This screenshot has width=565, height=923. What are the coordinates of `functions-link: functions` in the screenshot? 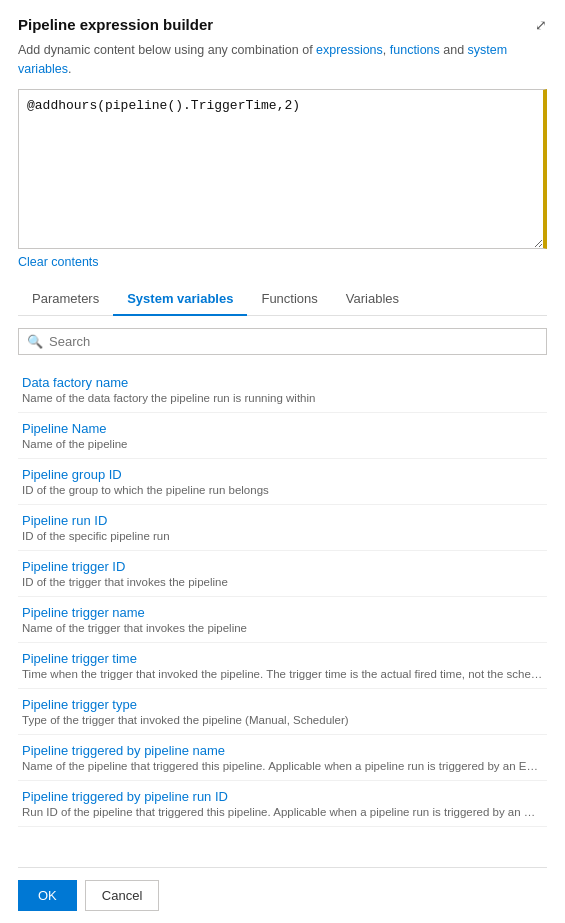 It's located at (415, 50).